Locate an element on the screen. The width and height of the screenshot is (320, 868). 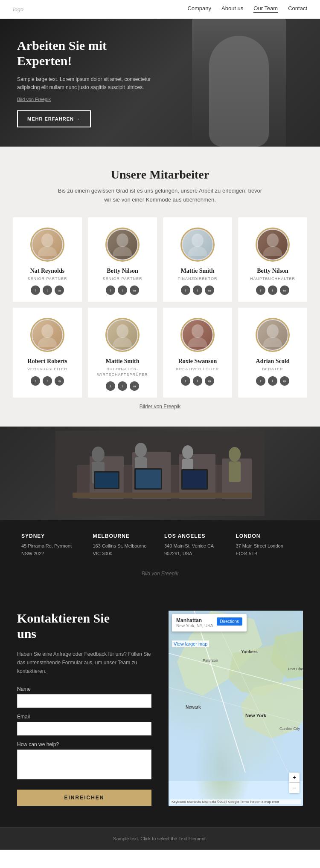
team-card: Mattie Smith FINANZDIREKTOR f t in is located at coordinates (198, 260).